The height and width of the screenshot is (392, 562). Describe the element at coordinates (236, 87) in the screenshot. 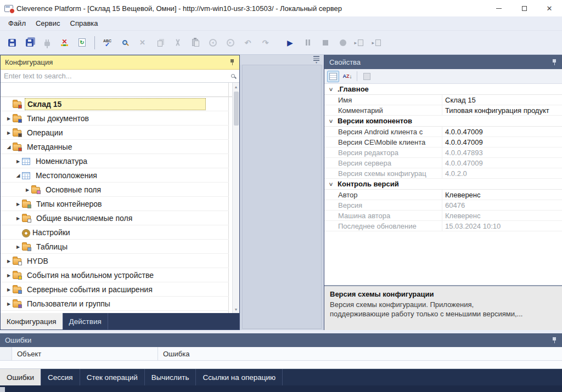

I see `scroll-up-icon: ▲` at that location.